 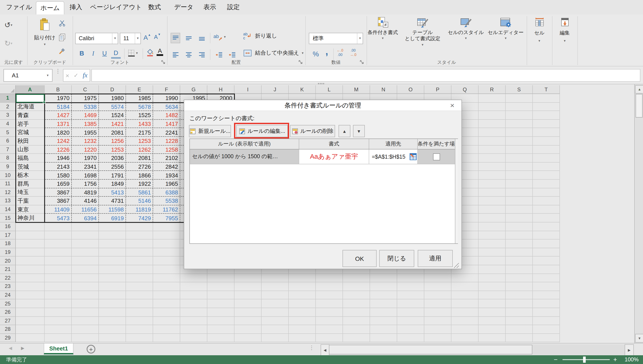 What do you see at coordinates (140, 90) in the screenshot?
I see `column-header-E: E` at bounding box center [140, 90].